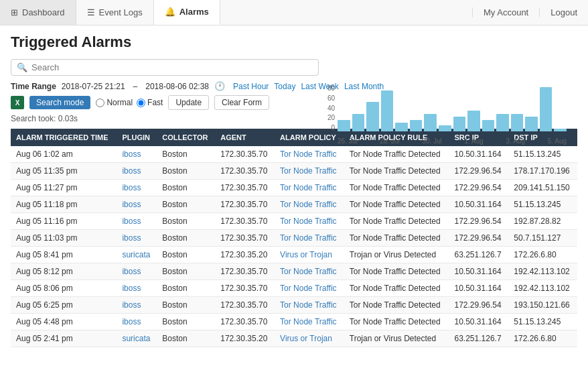  What do you see at coordinates (64, 205) in the screenshot?
I see `table-cell: Aug 05 11:18 pm` at bounding box center [64, 205].